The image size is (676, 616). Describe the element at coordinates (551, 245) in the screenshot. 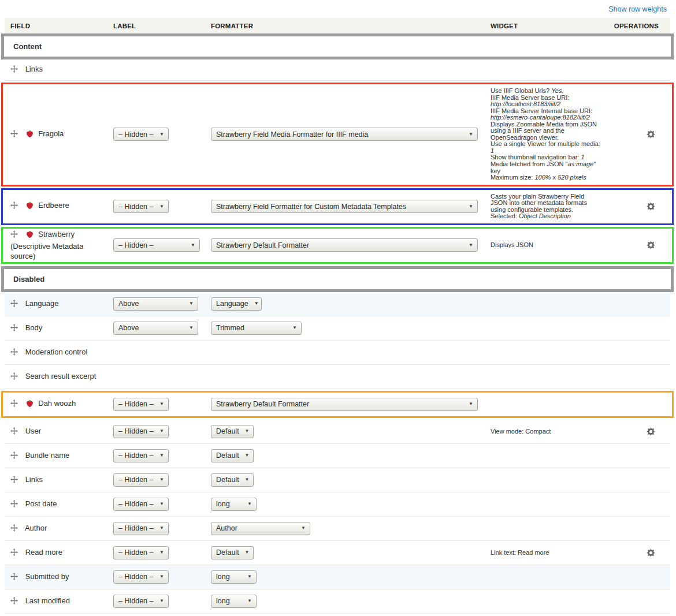

I see `widget-summary: Displays JSON` at that location.